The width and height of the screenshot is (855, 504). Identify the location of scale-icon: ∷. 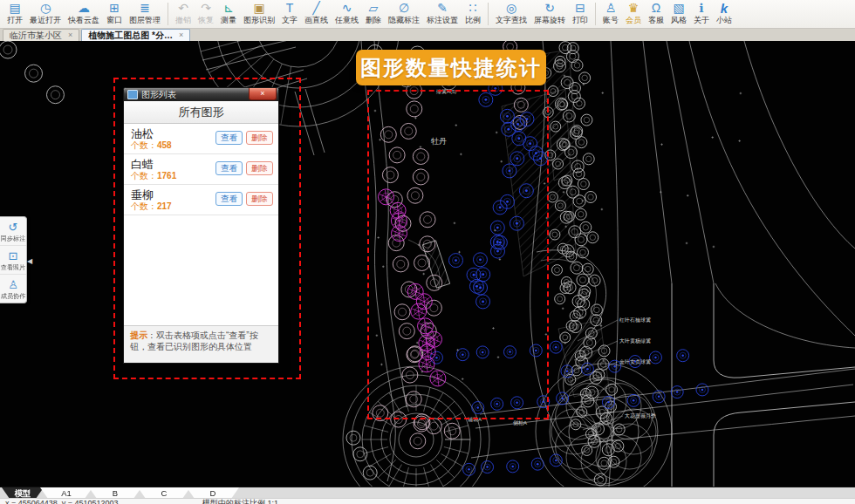
(473, 9).